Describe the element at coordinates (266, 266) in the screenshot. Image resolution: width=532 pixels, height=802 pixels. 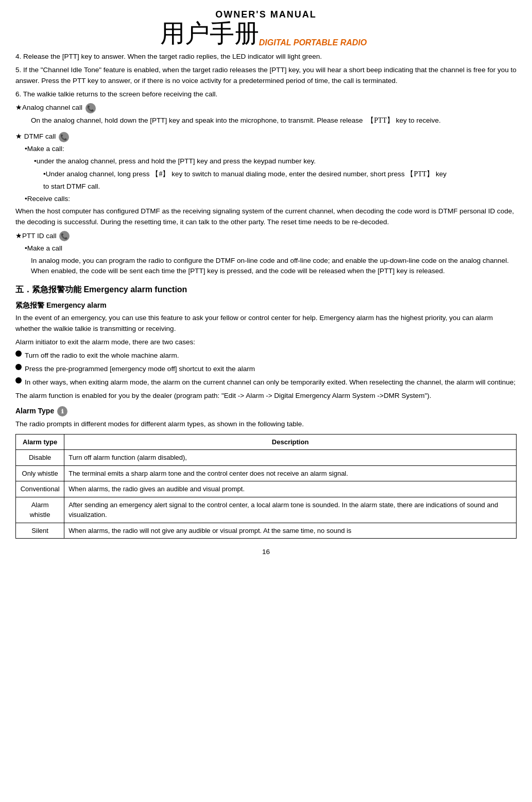
I see `ptt-id-text: In analog mode, you can program the radi…` at that location.